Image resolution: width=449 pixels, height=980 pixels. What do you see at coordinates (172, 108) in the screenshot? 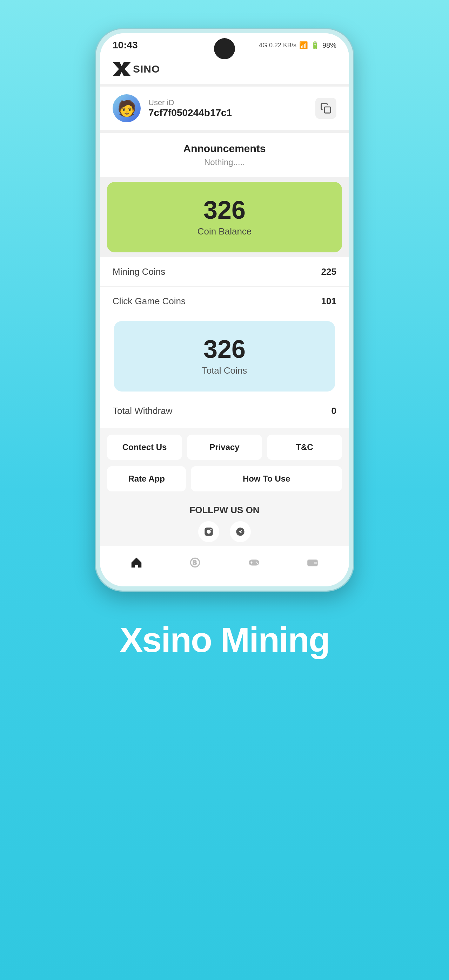
I see `user-info: 🧑 User iD 7cf7f050244b17c1` at bounding box center [172, 108].